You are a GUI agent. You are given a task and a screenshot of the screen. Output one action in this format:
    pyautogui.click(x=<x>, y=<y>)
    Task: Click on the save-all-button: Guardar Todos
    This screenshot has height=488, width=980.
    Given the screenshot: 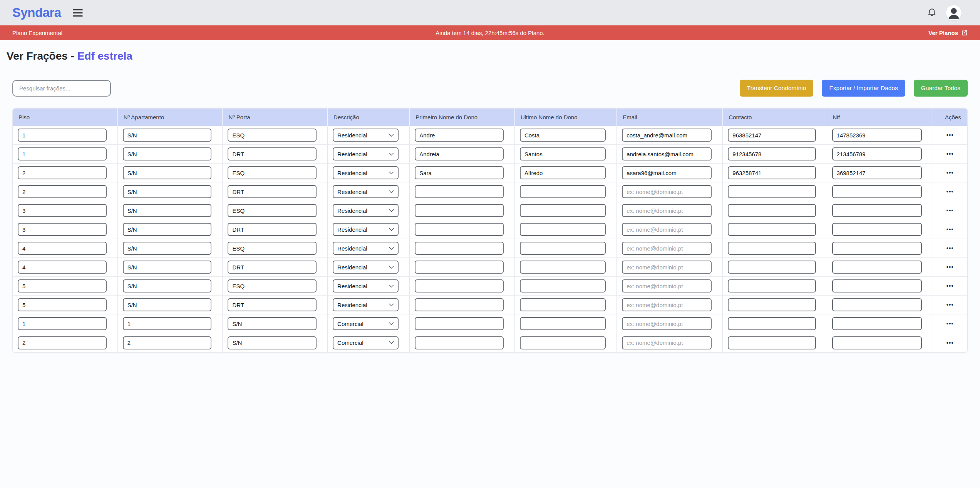 What is the action you would take?
    pyautogui.click(x=941, y=88)
    